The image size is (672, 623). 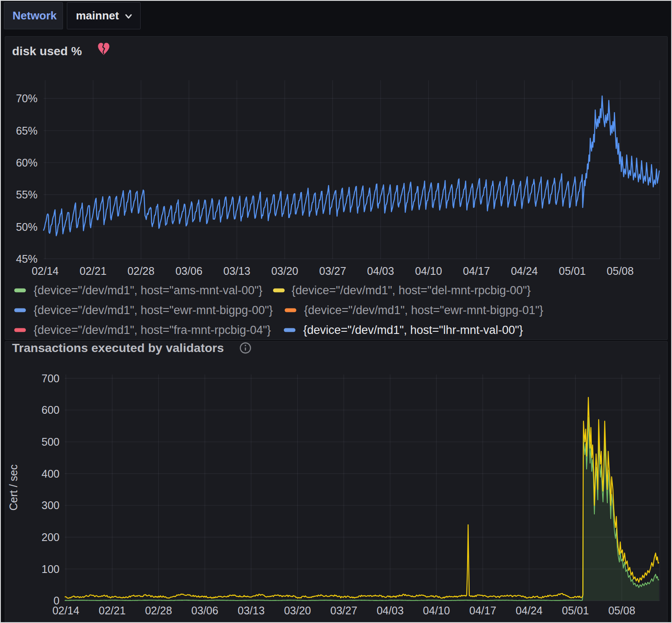 What do you see at coordinates (50, 537) in the screenshot?
I see `svg-text: 200` at bounding box center [50, 537].